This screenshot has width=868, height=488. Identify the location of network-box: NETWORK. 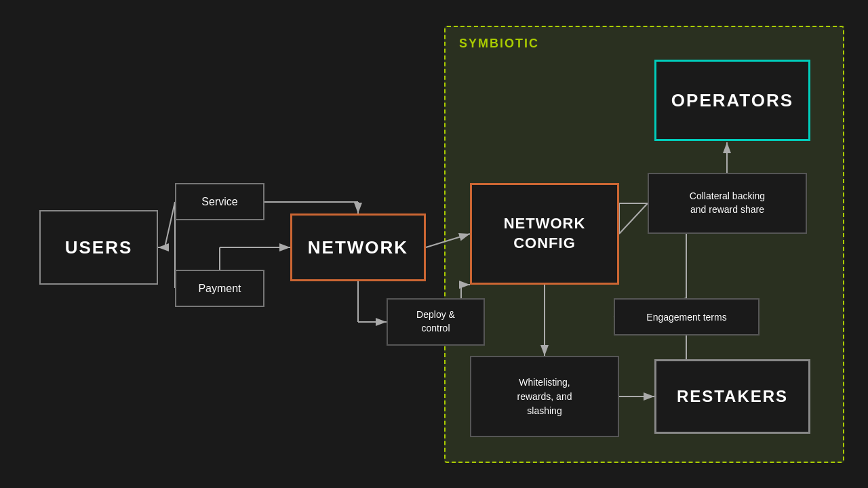
(358, 247).